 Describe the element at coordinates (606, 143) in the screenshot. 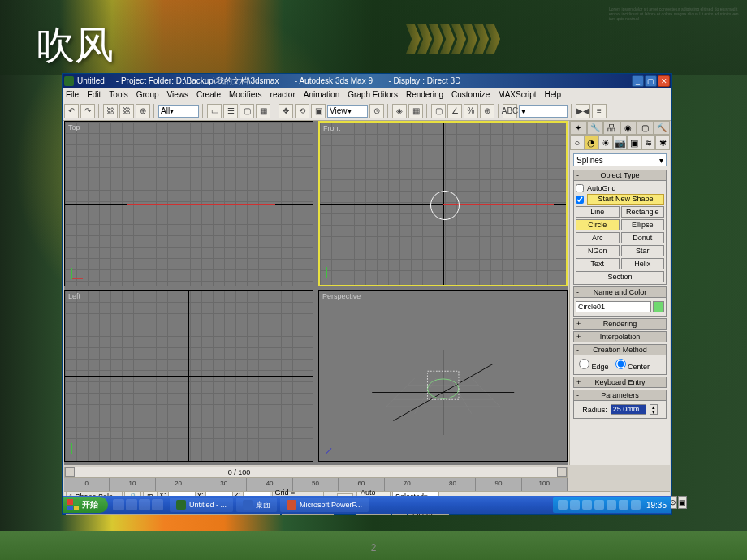

I see `lights-cat: ☀` at that location.